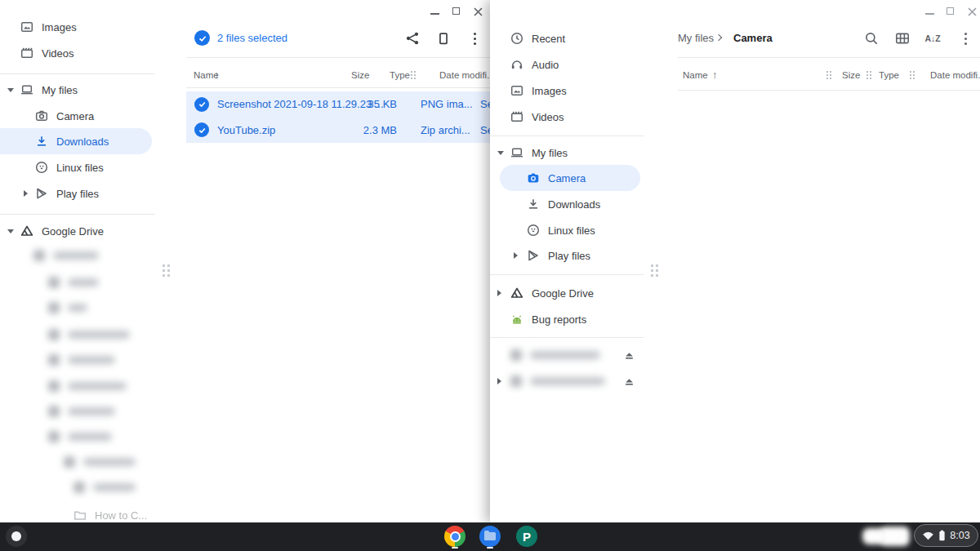  Describe the element at coordinates (533, 204) in the screenshot. I see `download-icon` at that location.